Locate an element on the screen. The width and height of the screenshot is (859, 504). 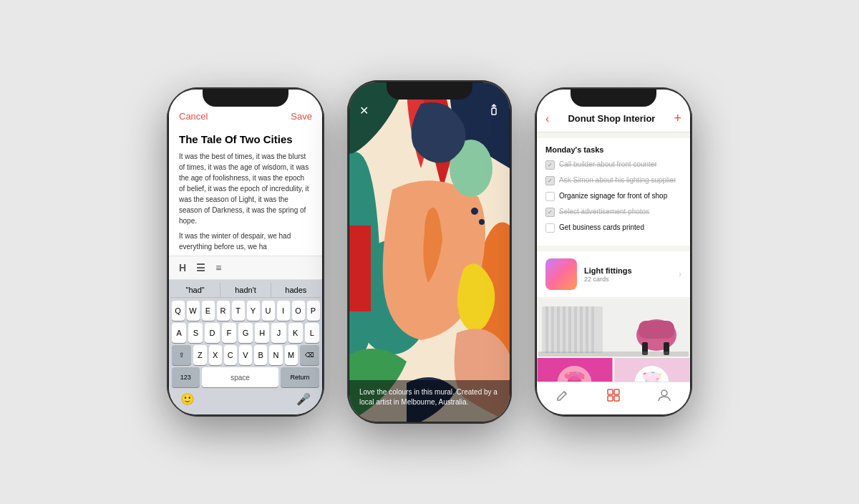
heading-icon: H is located at coordinates (183, 268).